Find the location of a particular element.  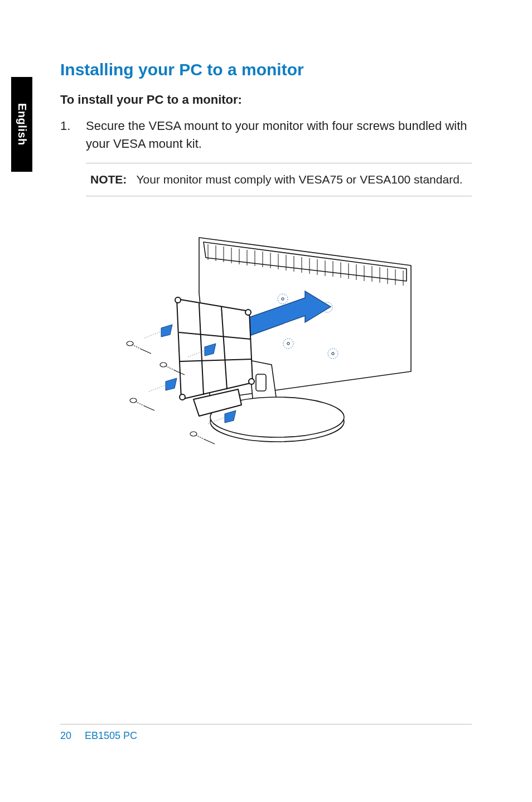

note-body: Your monitor must comply with VESA75 or … is located at coordinates (299, 180).